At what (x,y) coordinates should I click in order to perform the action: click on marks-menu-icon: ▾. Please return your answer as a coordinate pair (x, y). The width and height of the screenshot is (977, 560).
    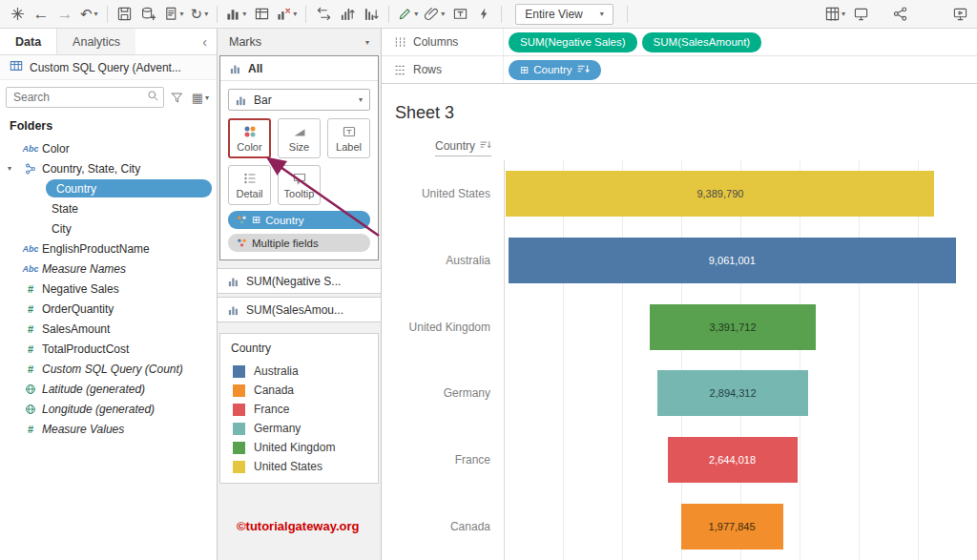
    Looking at the image, I should click on (367, 42).